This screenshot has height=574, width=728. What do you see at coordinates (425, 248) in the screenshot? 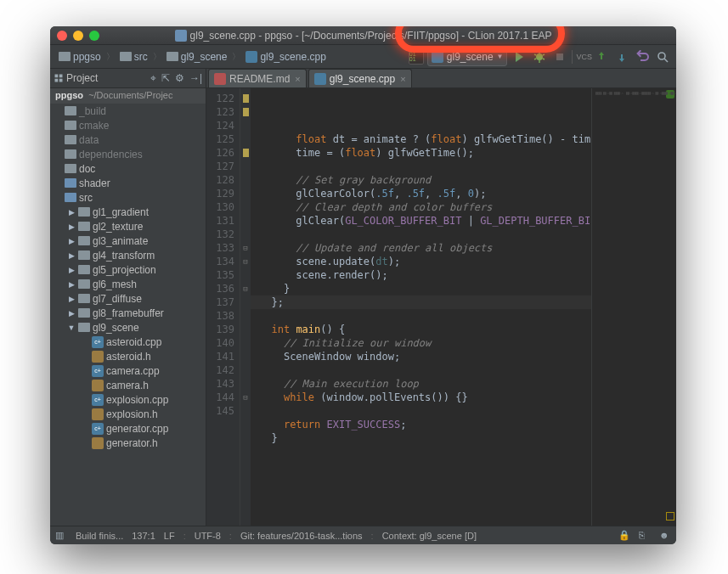
I see `code-line: // Update and render all objects` at bounding box center [425, 248].